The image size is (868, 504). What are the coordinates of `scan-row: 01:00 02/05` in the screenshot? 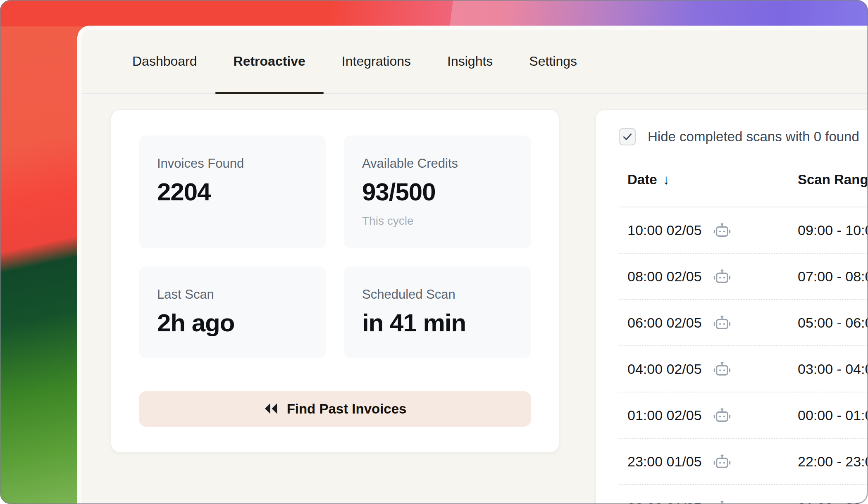 It's located at (743, 416).